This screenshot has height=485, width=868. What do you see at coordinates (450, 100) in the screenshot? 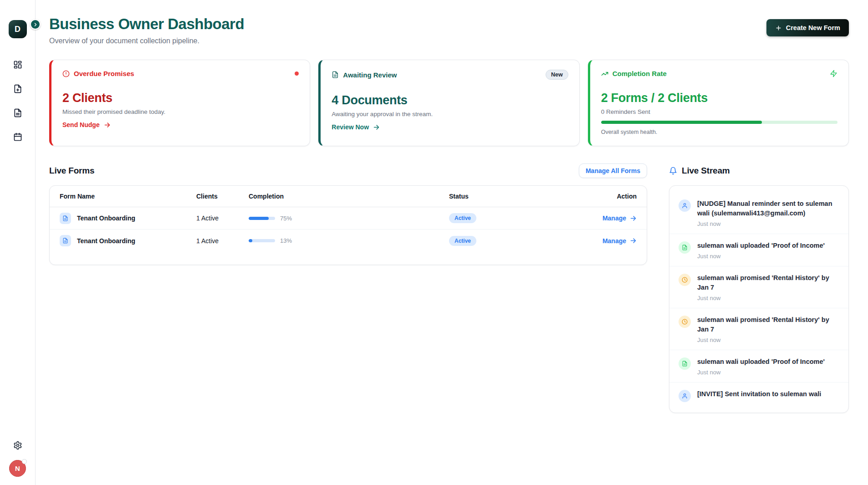
I see `stat-value: 4 Documents` at bounding box center [450, 100].